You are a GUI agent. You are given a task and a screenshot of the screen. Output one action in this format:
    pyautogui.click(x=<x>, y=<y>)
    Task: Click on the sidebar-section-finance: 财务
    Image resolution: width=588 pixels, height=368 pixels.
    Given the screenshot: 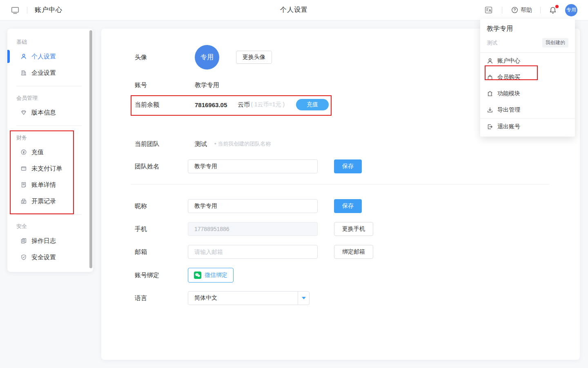 What is the action you would take?
    pyautogui.click(x=50, y=138)
    